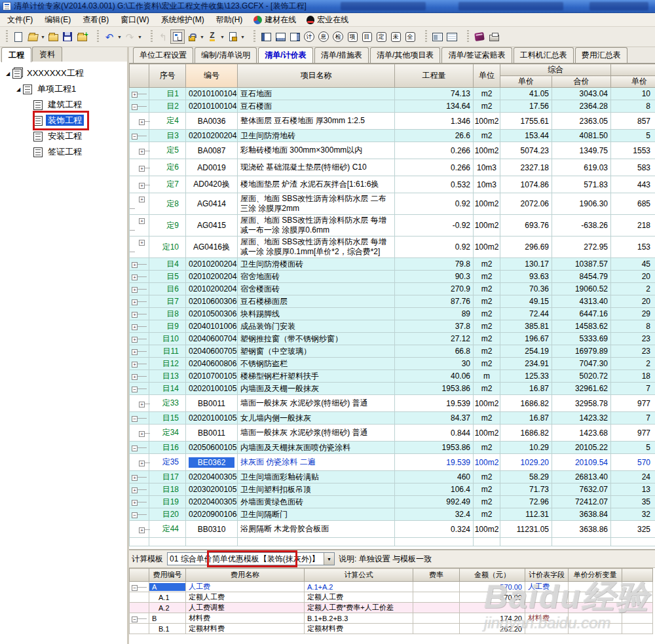  I want to click on fee-cell-amount: 262.20, so click(493, 629).